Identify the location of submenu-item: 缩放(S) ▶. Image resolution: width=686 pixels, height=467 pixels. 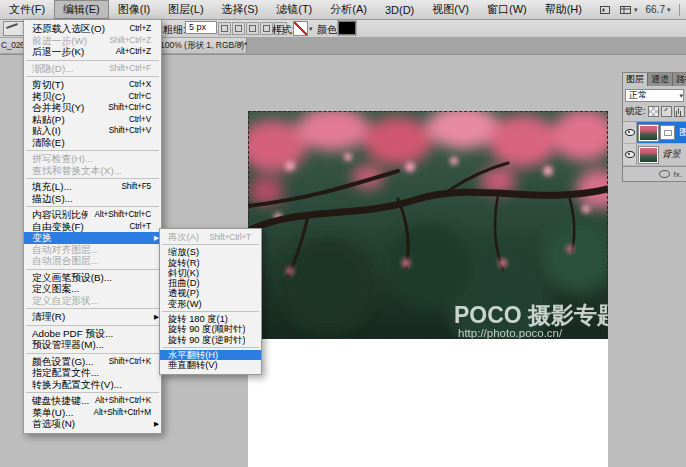
(210, 252).